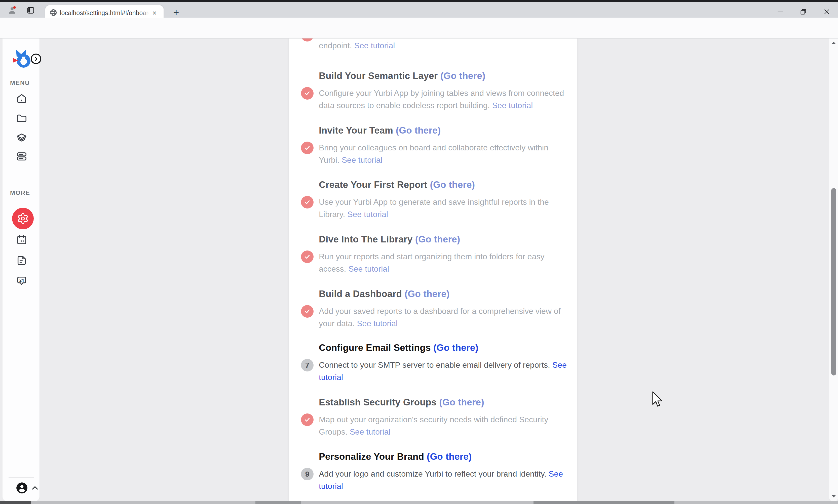  I want to click on step-body-text: Connect to your SMTP server to enable em…, so click(434, 365).